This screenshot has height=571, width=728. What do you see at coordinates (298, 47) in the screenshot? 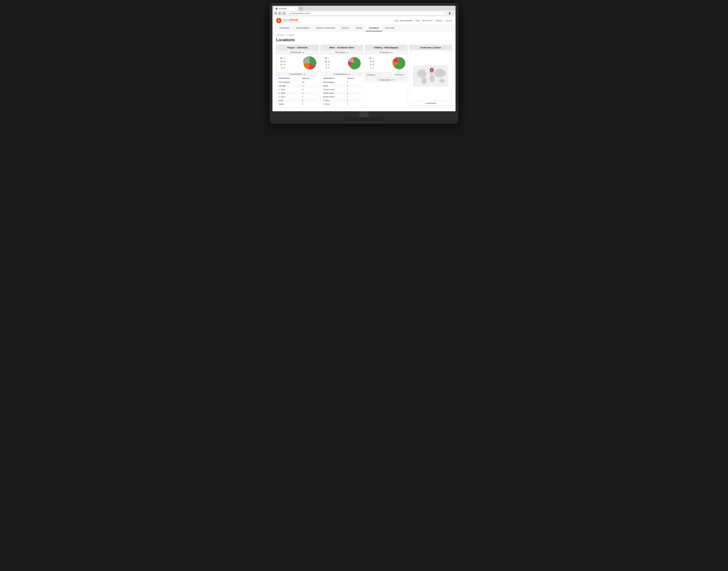
I see `prague-header: Prague – Ježlovická` at bounding box center [298, 47].